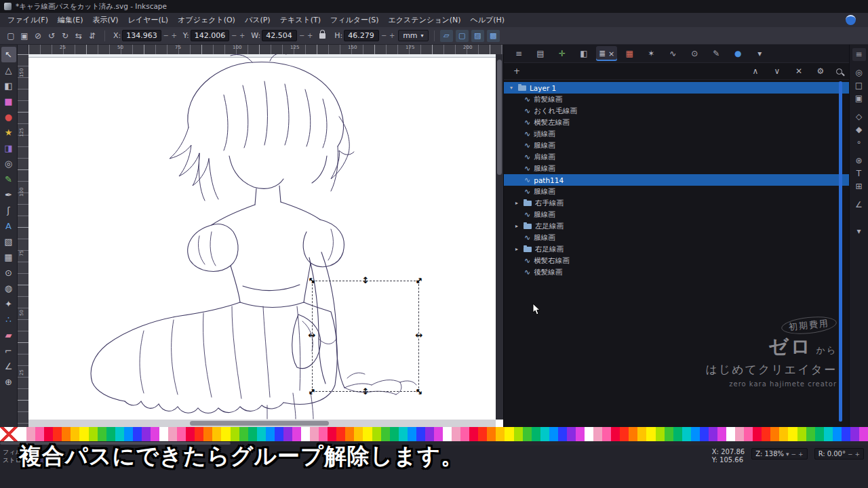 The width and height of the screenshot is (868, 488). What do you see at coordinates (9, 102) in the screenshot?
I see `rectangle-tool: ■` at bounding box center [9, 102].